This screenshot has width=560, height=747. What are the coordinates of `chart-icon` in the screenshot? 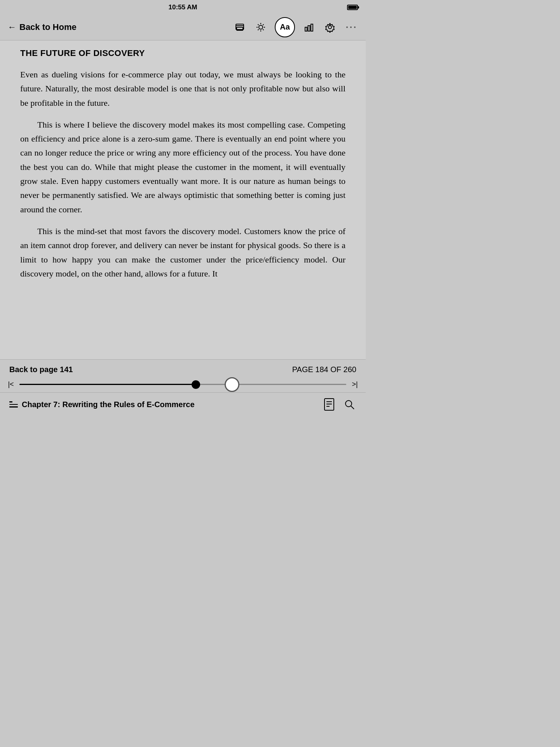 It's located at (309, 27).